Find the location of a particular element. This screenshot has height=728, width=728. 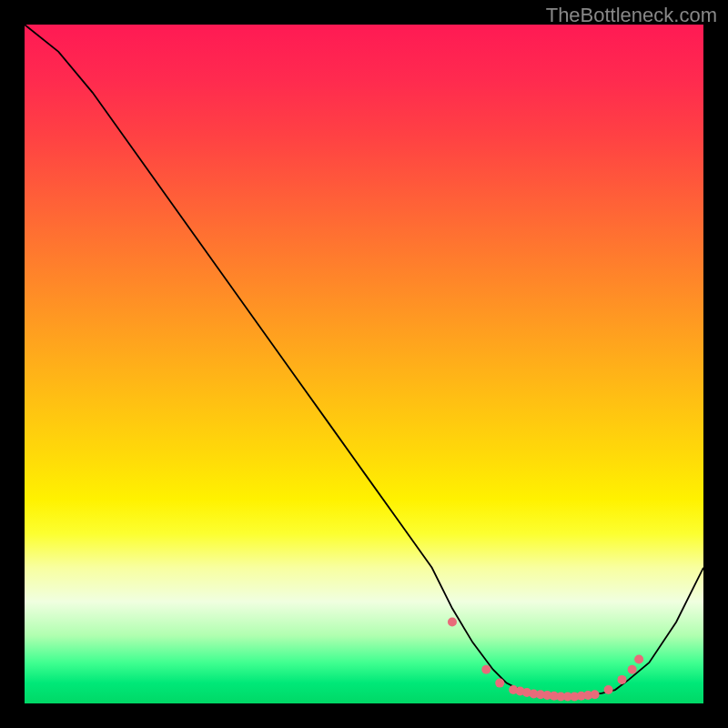

marker-points is located at coordinates (546, 659).